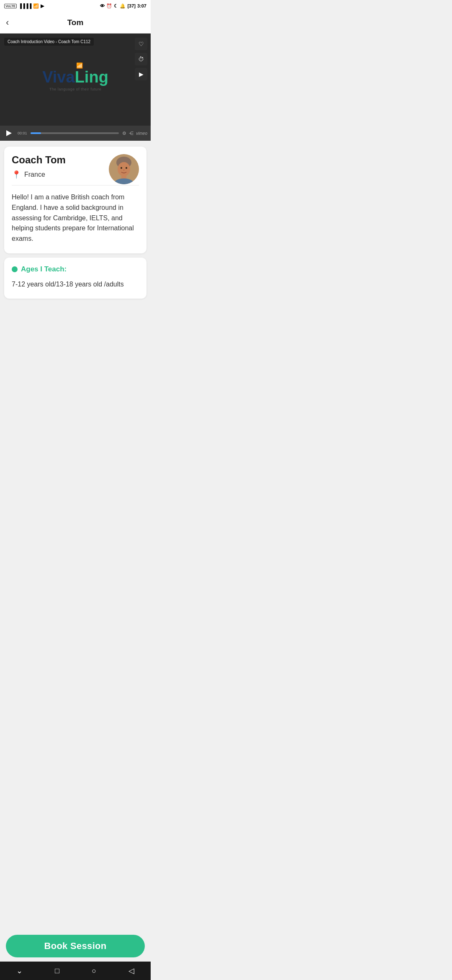  What do you see at coordinates (75, 248) in the screenshot?
I see `content-area: Coach Tom 📍 France` at bounding box center [75, 248].